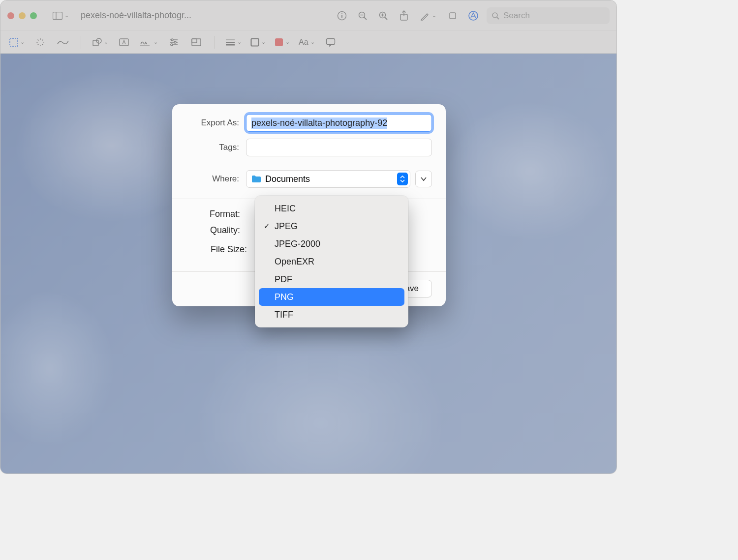 This screenshot has height=560, width=738. Describe the element at coordinates (404, 16) in the screenshot. I see `share-button` at that location.